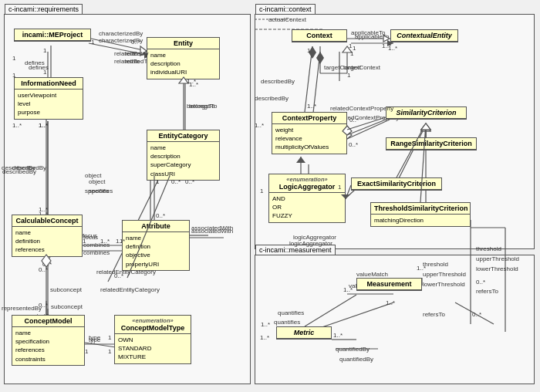  I want to click on class-logicaggregator-name: «enumeration» LogicAggregator, so click(307, 184).